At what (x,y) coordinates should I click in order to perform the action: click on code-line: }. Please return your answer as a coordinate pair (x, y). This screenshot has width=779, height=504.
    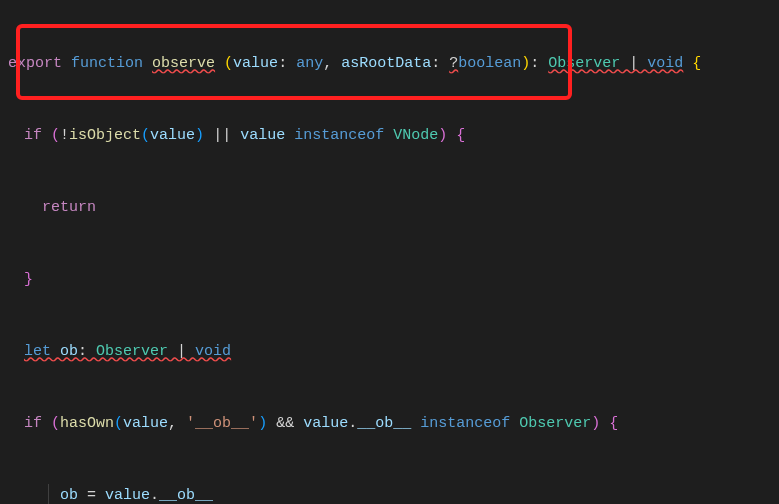
    Looking at the image, I should click on (390, 280).